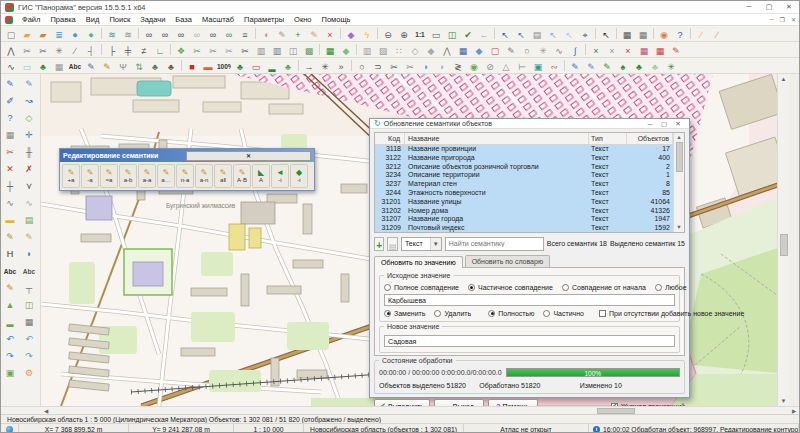  What do you see at coordinates (29, 304) in the screenshot?
I see `cards-icon: ◫` at bounding box center [29, 304].